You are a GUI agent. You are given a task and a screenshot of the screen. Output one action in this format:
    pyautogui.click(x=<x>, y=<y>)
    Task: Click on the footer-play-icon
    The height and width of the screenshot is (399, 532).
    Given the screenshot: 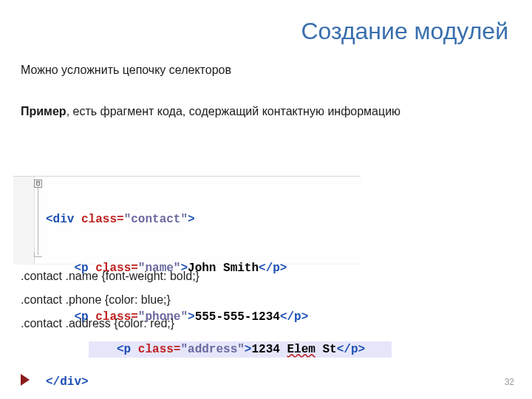 What is the action you would take?
    pyautogui.click(x=25, y=380)
    